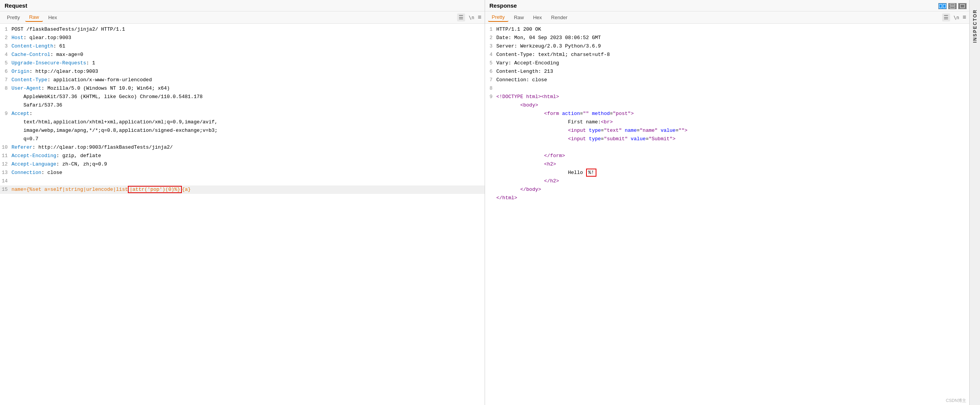  I want to click on request-line-6: 6 Origin: http://qlear.top:9003, so click(242, 72).